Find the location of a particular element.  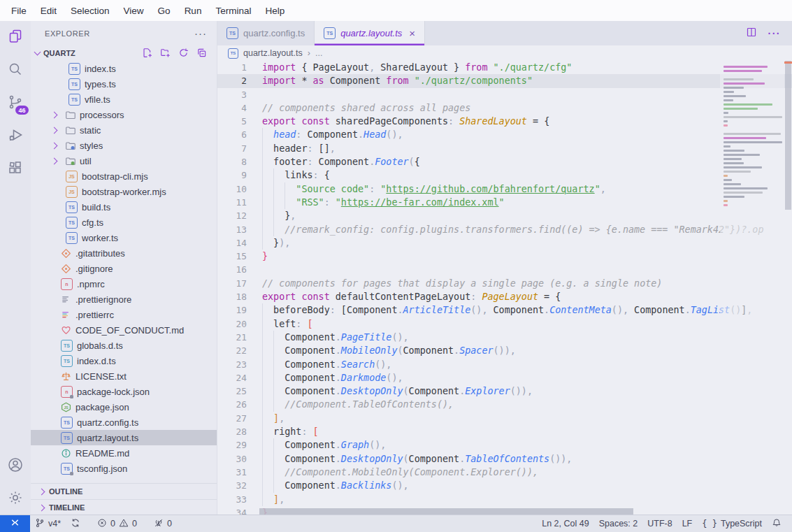

tree-item-license-txt: LICENSE.txt is located at coordinates (124, 376).